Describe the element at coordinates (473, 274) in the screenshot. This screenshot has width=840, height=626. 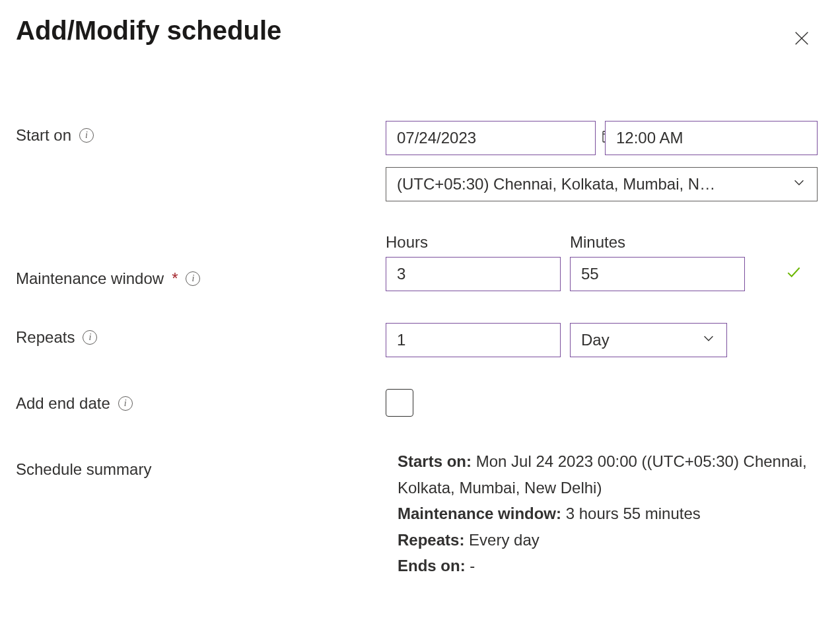
I see `hours-input` at that location.